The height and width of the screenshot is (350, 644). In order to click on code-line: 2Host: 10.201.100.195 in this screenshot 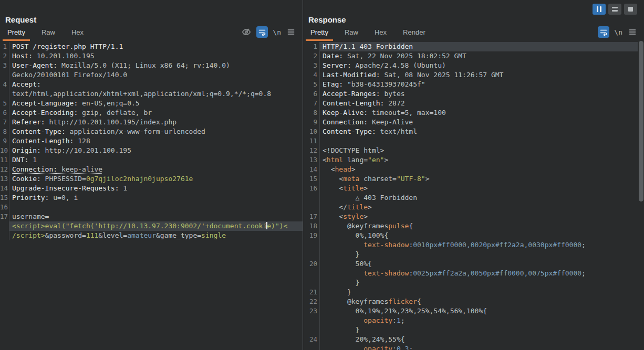, I will do `click(151, 56)`.